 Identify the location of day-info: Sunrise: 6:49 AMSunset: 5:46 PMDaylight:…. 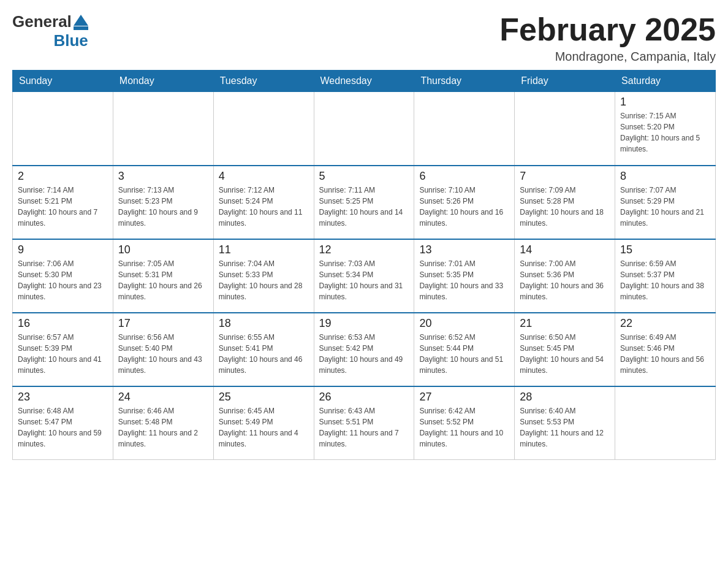
(665, 354).